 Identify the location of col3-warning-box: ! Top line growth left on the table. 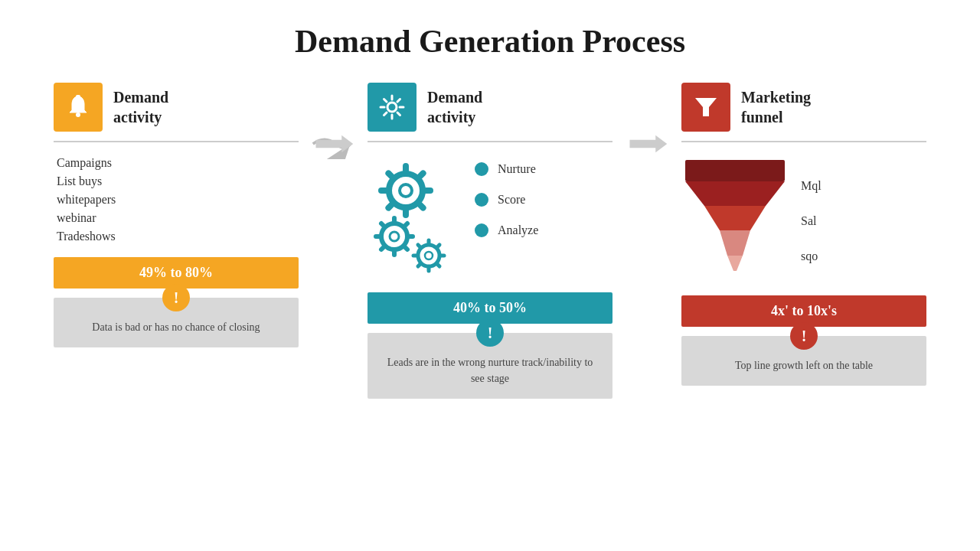
(804, 361).